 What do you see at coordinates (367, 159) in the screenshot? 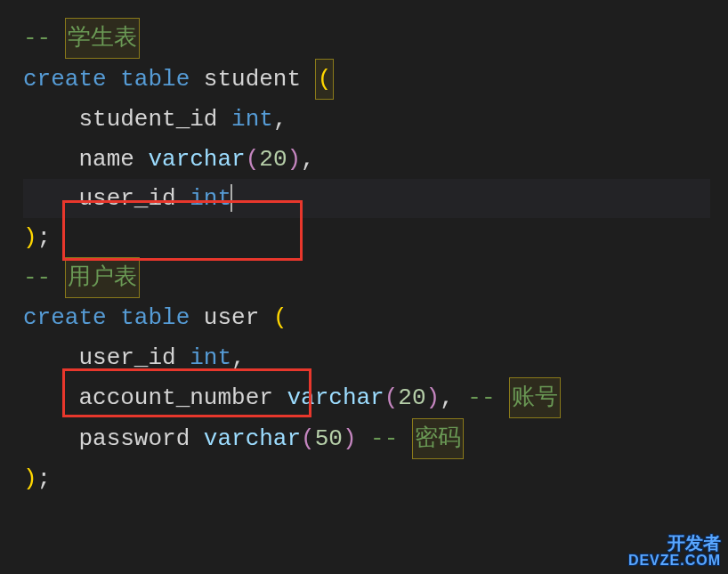
I see `code-line-4: name varchar(20),` at bounding box center [367, 159].